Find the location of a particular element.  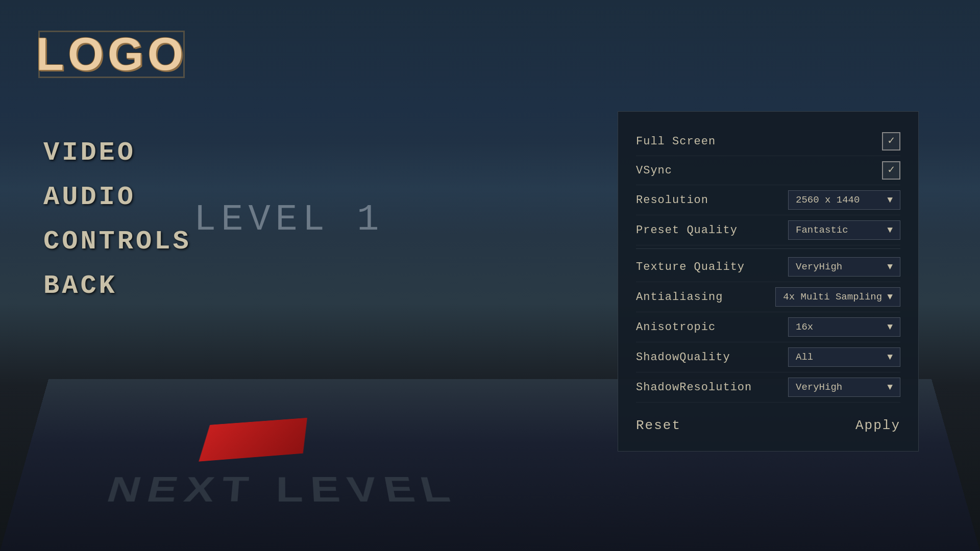

vsync-checkbox: ✓ is located at coordinates (891, 170).